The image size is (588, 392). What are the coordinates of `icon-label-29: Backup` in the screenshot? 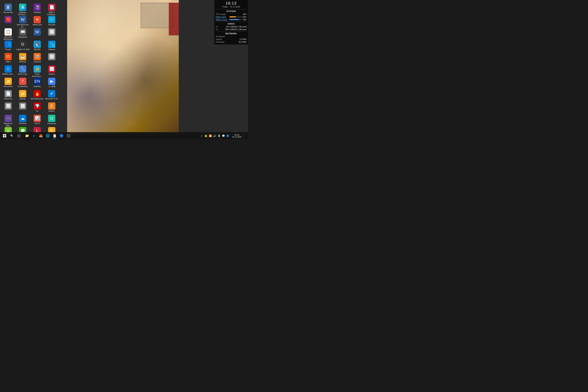 It's located at (22, 99).